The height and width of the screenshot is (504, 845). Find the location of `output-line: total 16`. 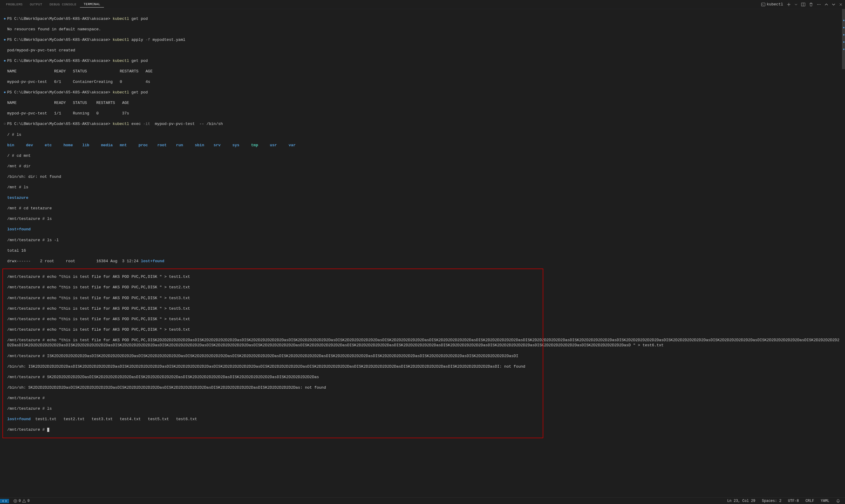

output-line: total 16 is located at coordinates (423, 251).